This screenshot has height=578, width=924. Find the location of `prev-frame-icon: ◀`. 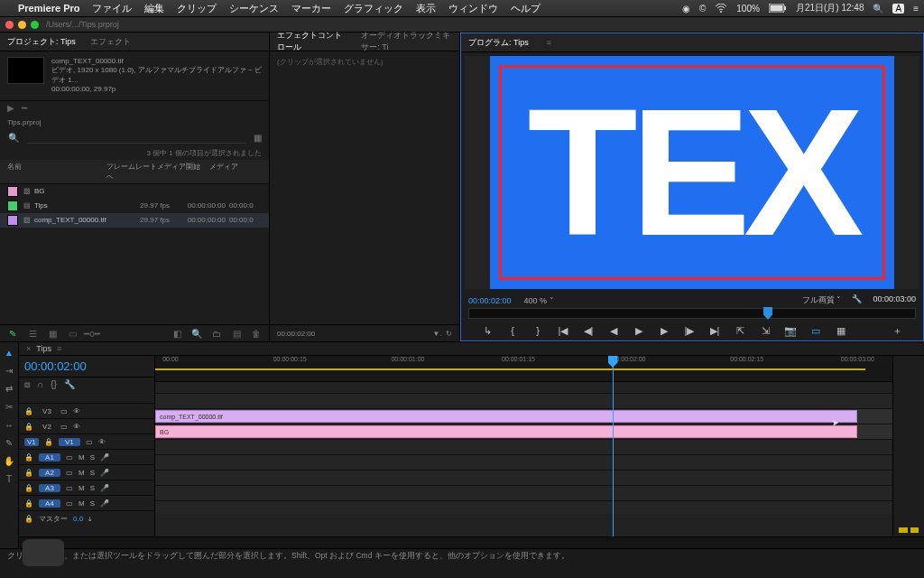

prev-frame-icon: ◀ is located at coordinates (614, 331).